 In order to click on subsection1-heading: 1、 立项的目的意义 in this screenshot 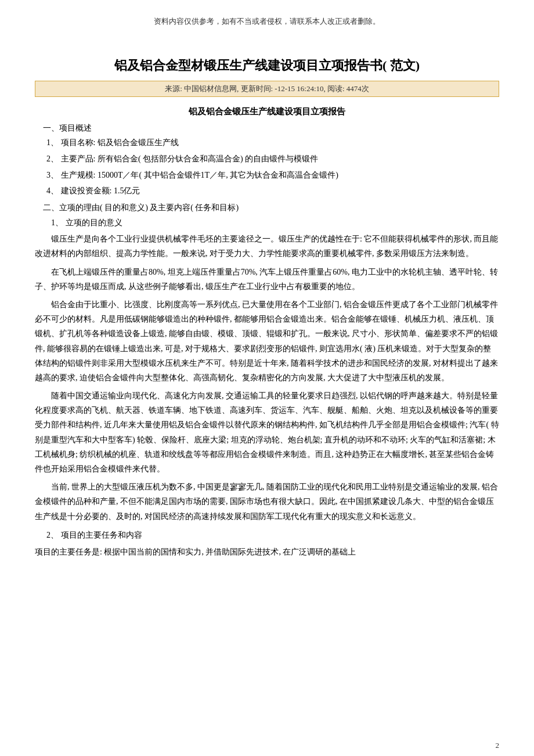, I will do `click(267, 223)`.